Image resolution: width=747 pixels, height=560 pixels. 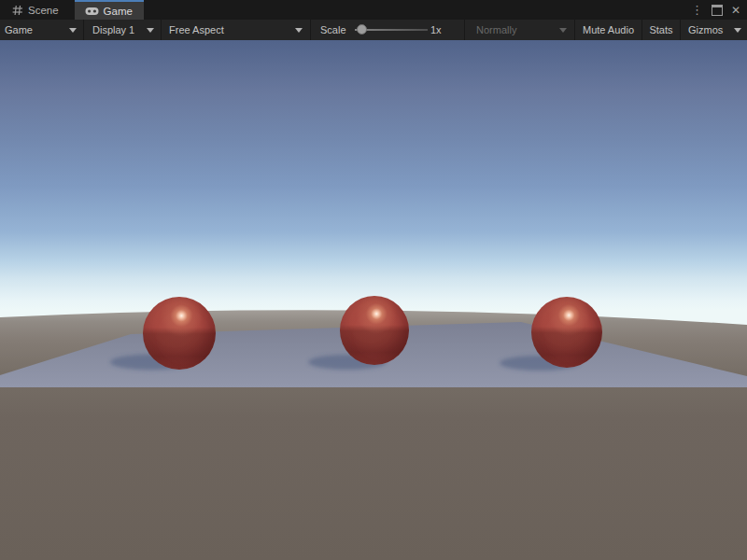 What do you see at coordinates (333, 30) in the screenshot?
I see `scale-label: Scale` at bounding box center [333, 30].